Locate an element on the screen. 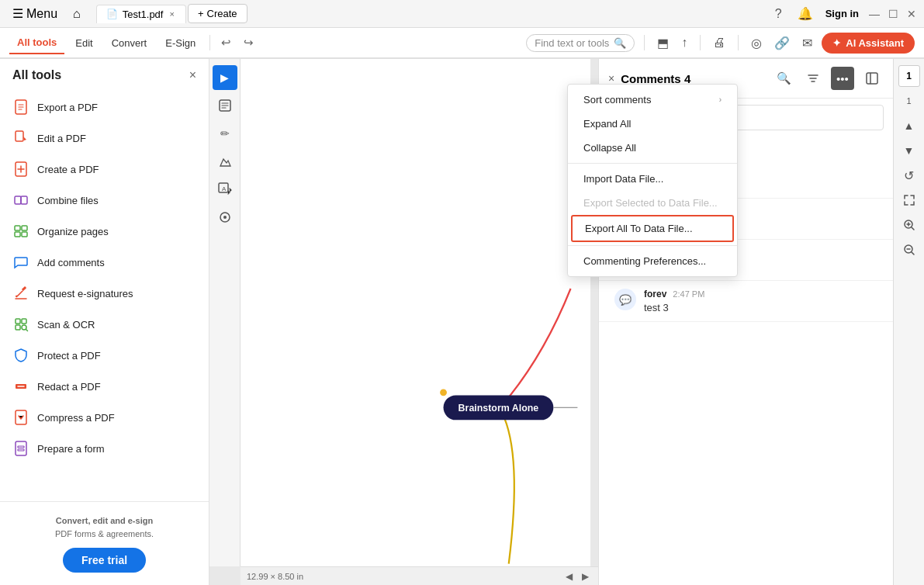  tab-convert: Convert is located at coordinates (130, 43).